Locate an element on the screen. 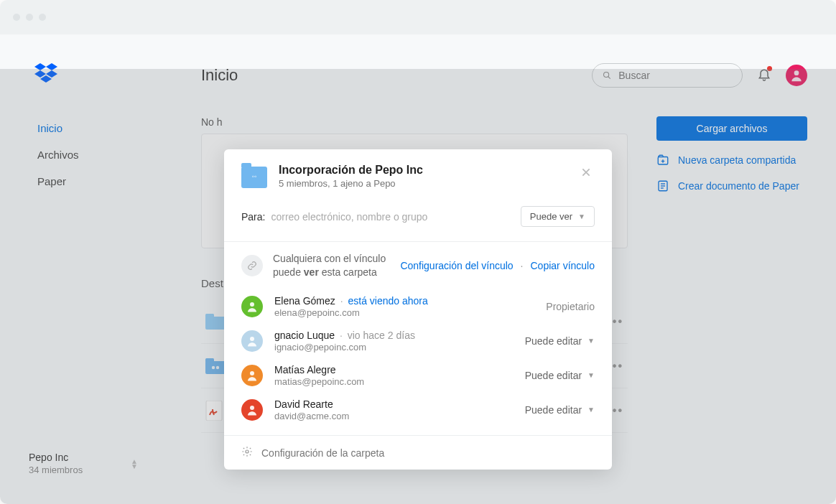 Image resolution: width=836 pixels, height=504 pixels. member-name: Matías Alegre is located at coordinates (399, 370).